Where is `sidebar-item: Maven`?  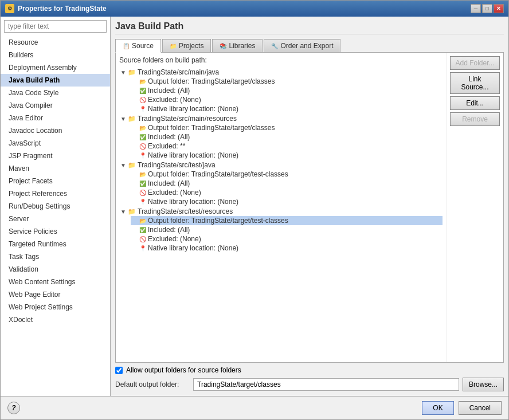 sidebar-item: Maven is located at coordinates (55, 168).